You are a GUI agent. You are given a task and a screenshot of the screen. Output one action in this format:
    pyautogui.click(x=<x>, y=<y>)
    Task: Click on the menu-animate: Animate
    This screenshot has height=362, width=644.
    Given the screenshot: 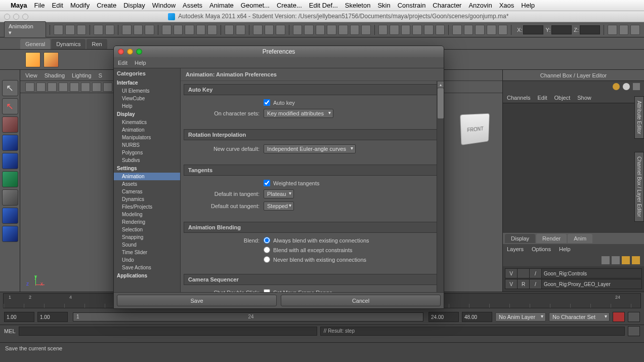 What is the action you would take?
    pyautogui.click(x=222, y=5)
    